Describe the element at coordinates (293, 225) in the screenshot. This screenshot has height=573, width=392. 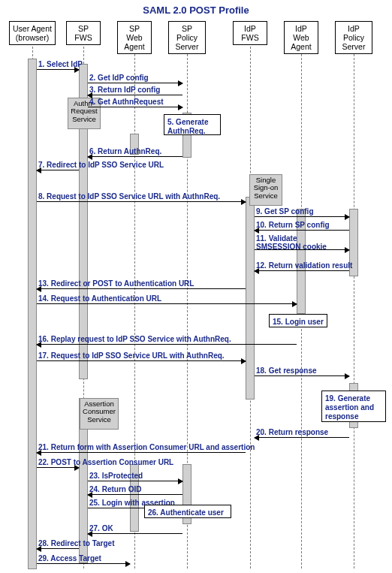
I see `message-10: 10. Return SP config` at that location.